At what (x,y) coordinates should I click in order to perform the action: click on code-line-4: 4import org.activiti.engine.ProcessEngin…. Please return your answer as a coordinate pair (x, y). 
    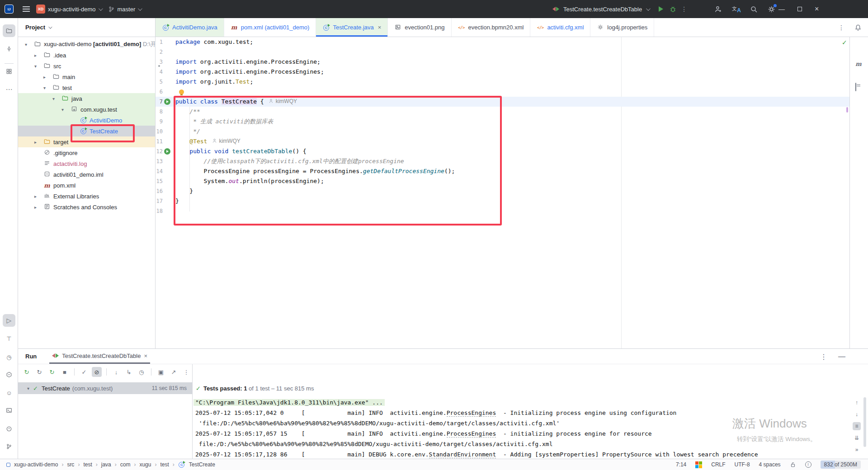
    Looking at the image, I should click on (503, 72).